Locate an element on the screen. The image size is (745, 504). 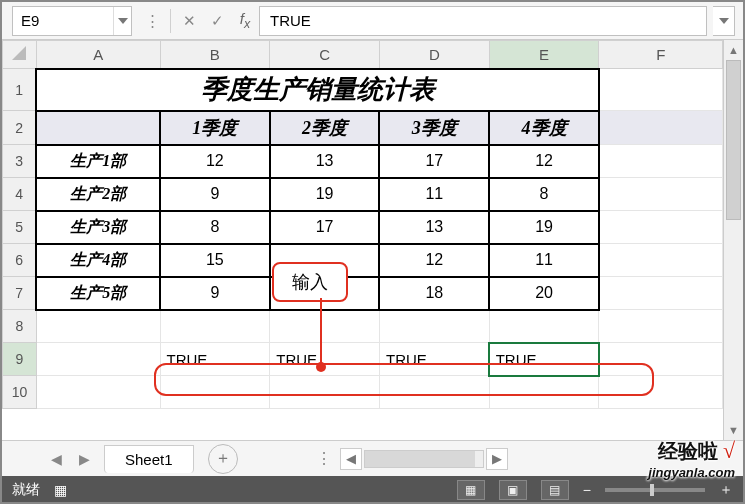
zoom-out-icon: − is located at coordinates (587, 490).